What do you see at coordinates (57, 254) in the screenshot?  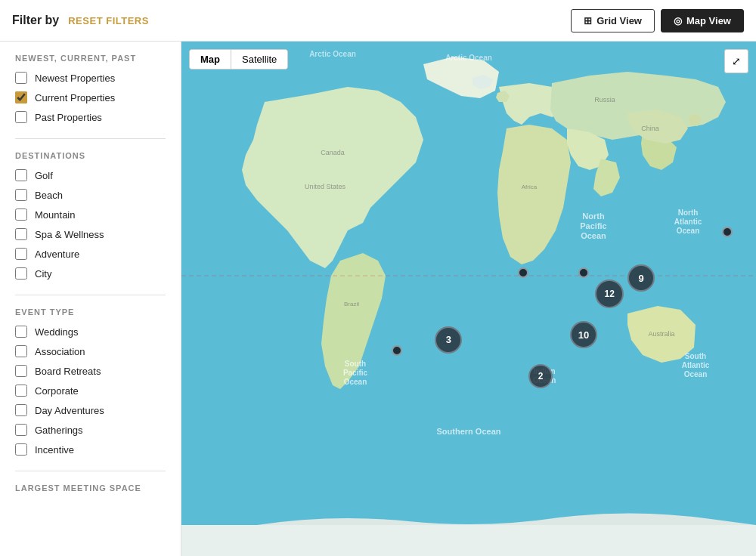 I see `adventure-label: Adventure` at bounding box center [57, 254].